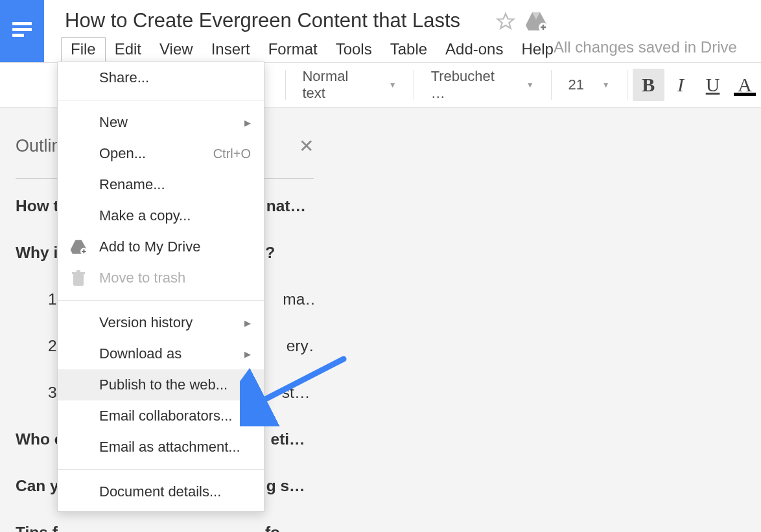 This screenshot has width=761, height=532. What do you see at coordinates (589, 85) in the screenshot?
I see `font-size-dropdown: 21 ▼` at bounding box center [589, 85].